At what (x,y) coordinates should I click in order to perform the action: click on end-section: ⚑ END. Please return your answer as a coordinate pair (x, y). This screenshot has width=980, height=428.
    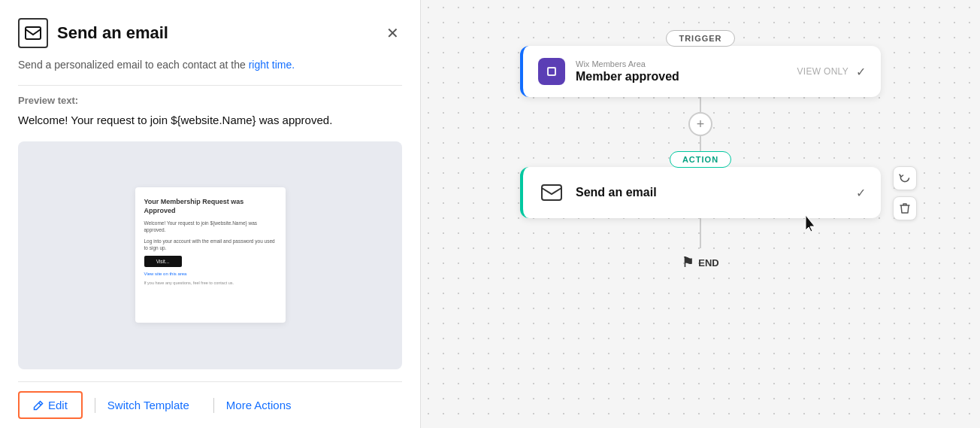
    Looking at the image, I should click on (700, 260).